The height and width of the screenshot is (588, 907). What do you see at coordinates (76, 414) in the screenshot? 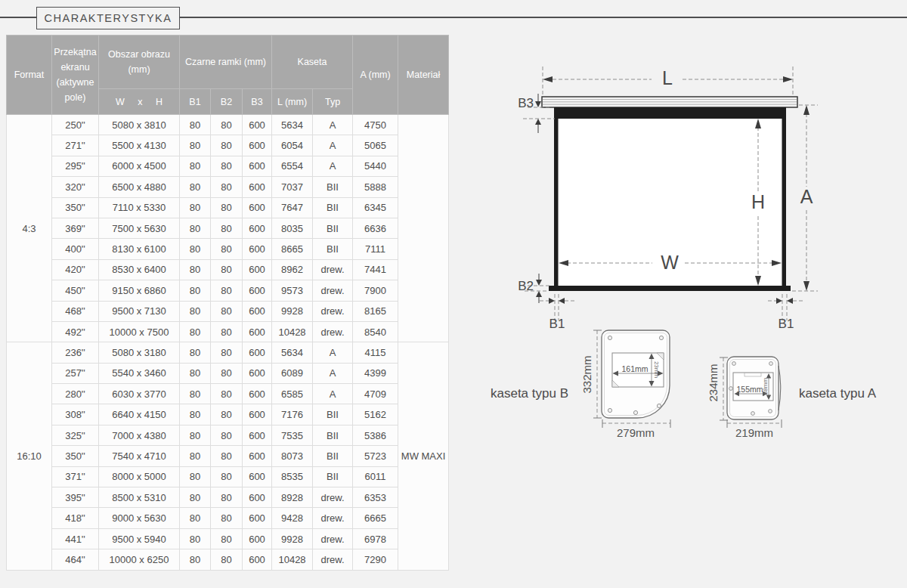
I see `table-cell: 308''` at bounding box center [76, 414].